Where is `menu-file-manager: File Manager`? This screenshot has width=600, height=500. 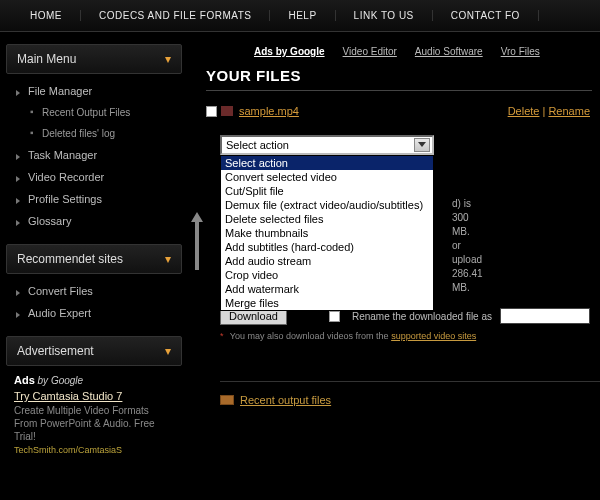
menu-file-manager: File Manager is located at coordinates (94, 91).